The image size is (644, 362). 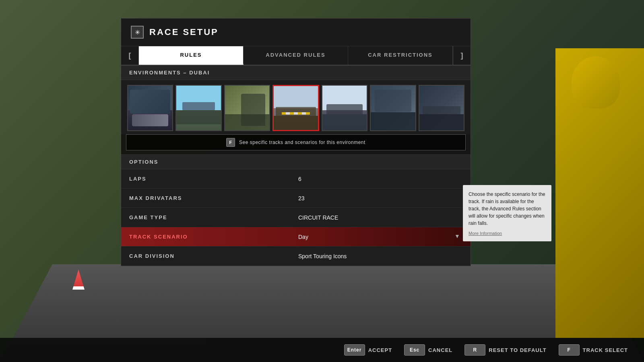 I want to click on tabs-row: [ RULES ADVANCED RULES CAR RESTRICTIONS …, so click(x=296, y=56).